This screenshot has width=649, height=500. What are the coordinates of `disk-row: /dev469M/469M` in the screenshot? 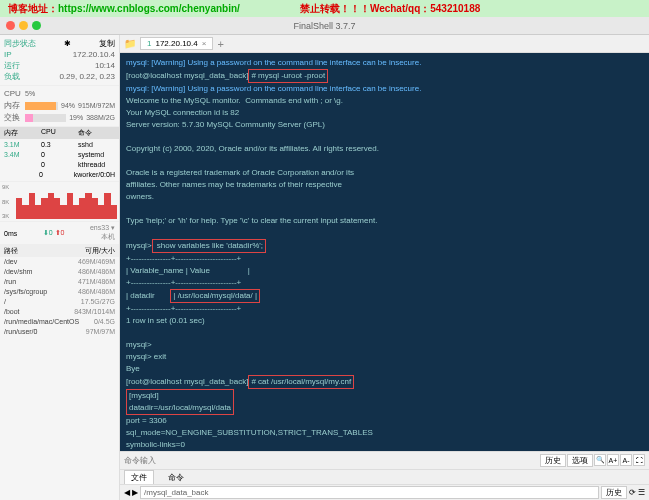 It's located at (60, 262).